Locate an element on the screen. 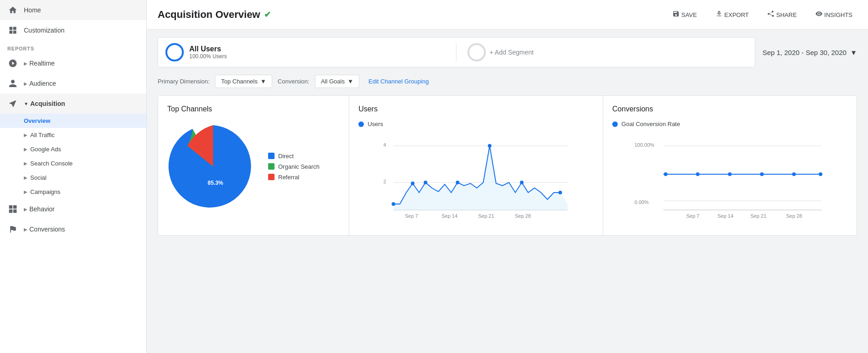 Image resolution: width=868 pixels, height=353 pixels. segment-circle is located at coordinates (175, 52).